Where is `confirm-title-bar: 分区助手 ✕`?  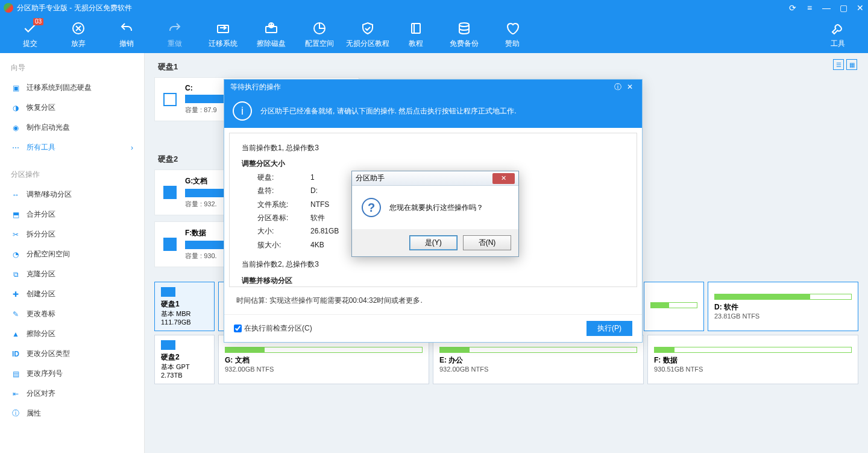
confirm-title-bar: 分区助手 ✕ is located at coordinates (435, 179).